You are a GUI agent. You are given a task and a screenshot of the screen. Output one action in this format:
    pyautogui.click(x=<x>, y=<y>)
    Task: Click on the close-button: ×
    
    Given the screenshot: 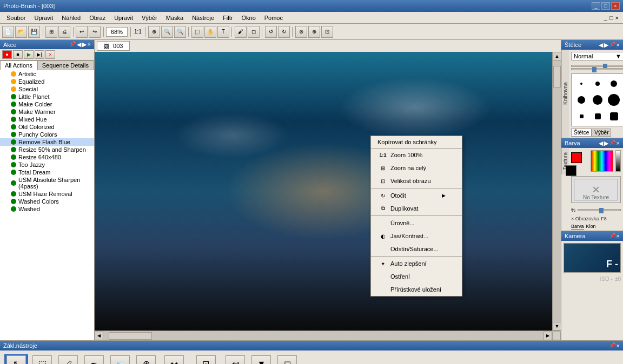 What is the action you would take?
    pyautogui.click(x=615, y=6)
    